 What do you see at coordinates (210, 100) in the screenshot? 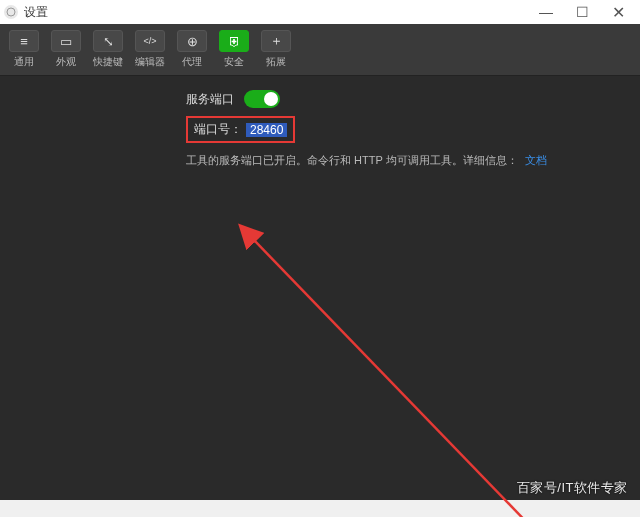
I see `service-port-label: 服务端口` at bounding box center [210, 100].